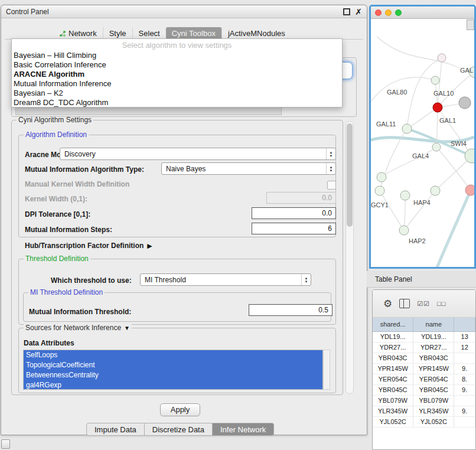  What do you see at coordinates (378, 13) in the screenshot?
I see `mac-close-button` at bounding box center [378, 13].